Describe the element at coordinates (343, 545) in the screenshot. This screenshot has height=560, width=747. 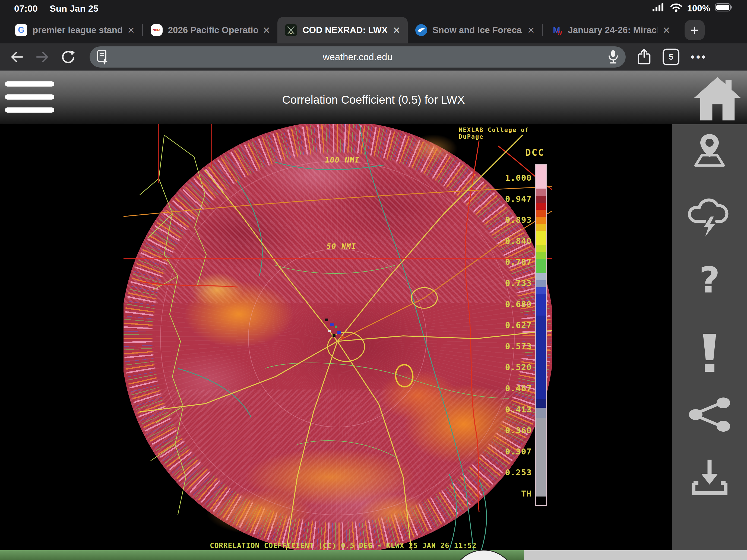
I see `product-caption: CORRELATION COEFFICIENT (CC) 0.5 DEG - K…` at that location.